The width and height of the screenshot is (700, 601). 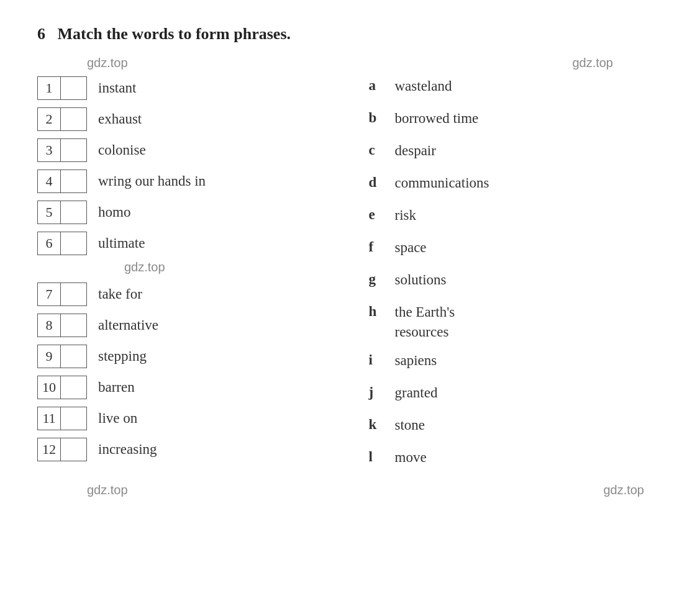 I want to click on right-row: bborrowed time, so click(x=516, y=120).